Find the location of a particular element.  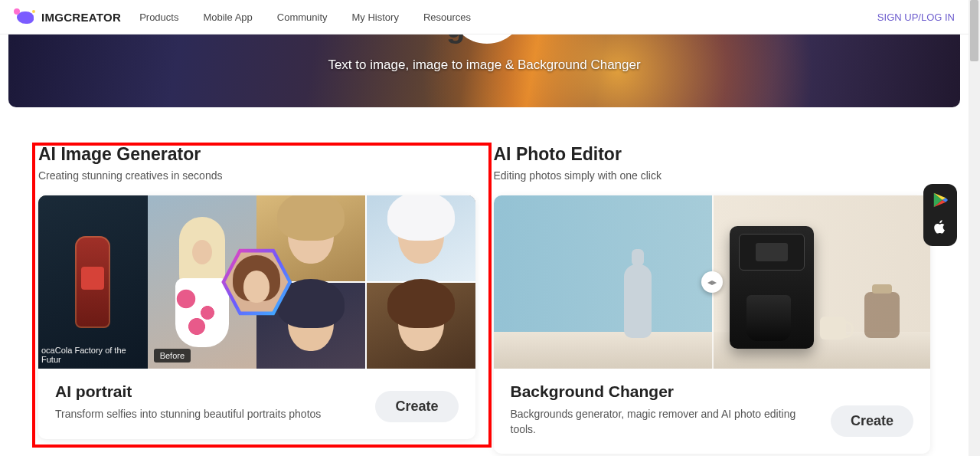

create-portrait-button: Create is located at coordinates (416, 406).